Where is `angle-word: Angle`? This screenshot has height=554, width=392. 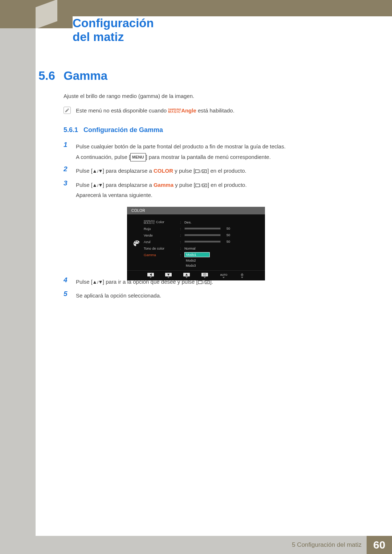
angle-word: Angle is located at coordinates (189, 111).